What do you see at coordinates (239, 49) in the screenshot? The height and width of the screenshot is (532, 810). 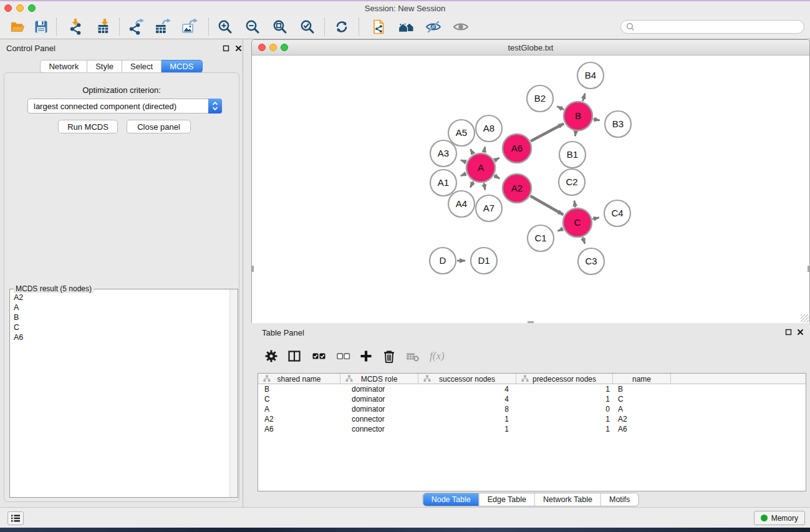 I see `close-panel-icon` at bounding box center [239, 49].